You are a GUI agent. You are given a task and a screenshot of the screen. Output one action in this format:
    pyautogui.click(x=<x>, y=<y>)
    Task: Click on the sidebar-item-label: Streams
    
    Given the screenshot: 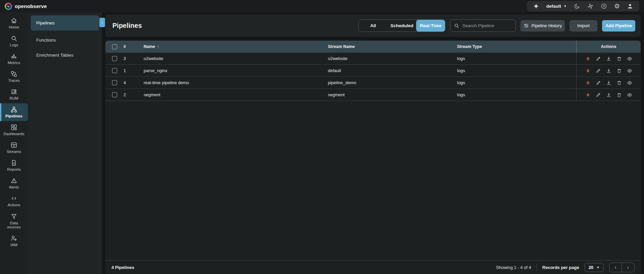 What is the action you would take?
    pyautogui.click(x=14, y=152)
    